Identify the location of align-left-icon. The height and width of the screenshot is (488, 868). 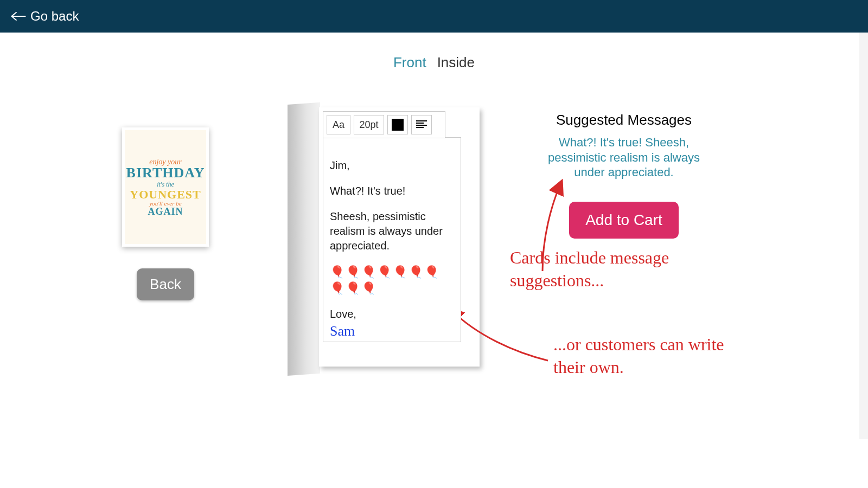
(422, 125).